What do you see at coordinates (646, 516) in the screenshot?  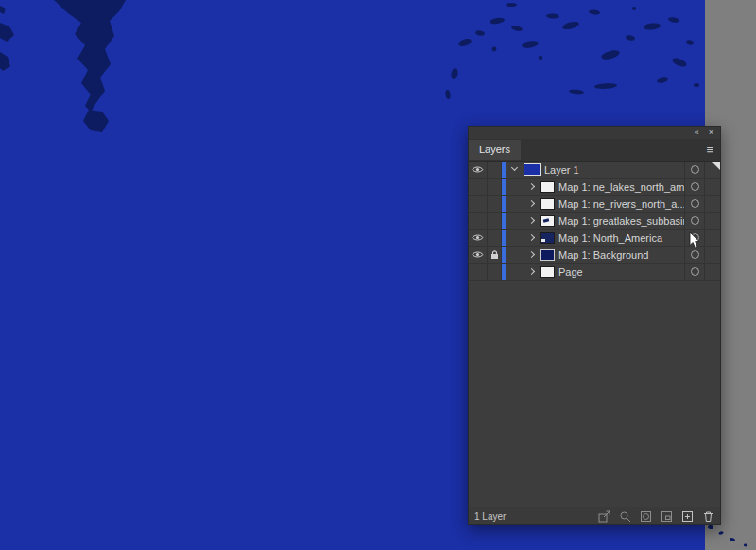 I see `make-clipping-mask-icon` at bounding box center [646, 516].